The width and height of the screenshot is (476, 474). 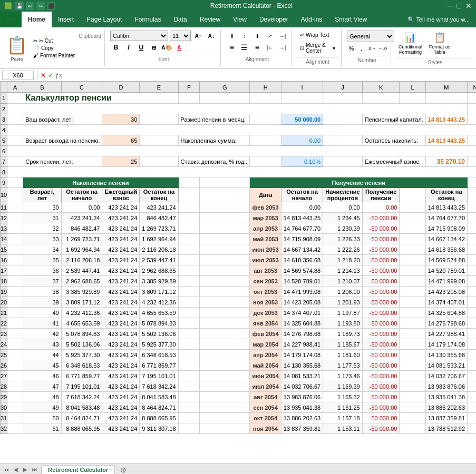 I want to click on cell-b-28: 47, so click(x=42, y=387).